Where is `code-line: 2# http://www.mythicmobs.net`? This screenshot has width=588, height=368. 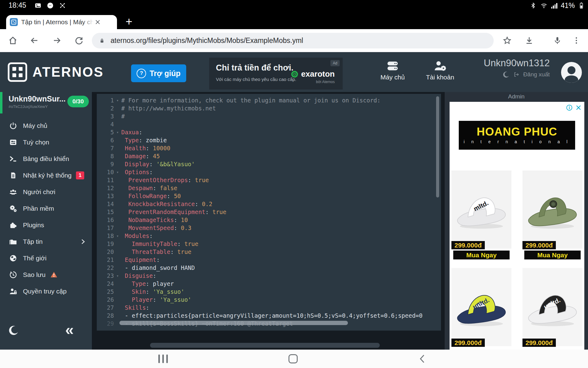
code-line: 2# http://www.mythicmobs.net is located at coordinates (269, 108).